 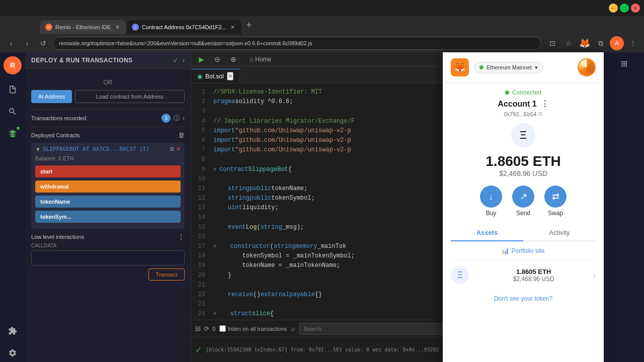 I want to click on history-icon: ⟳, so click(x=206, y=329).